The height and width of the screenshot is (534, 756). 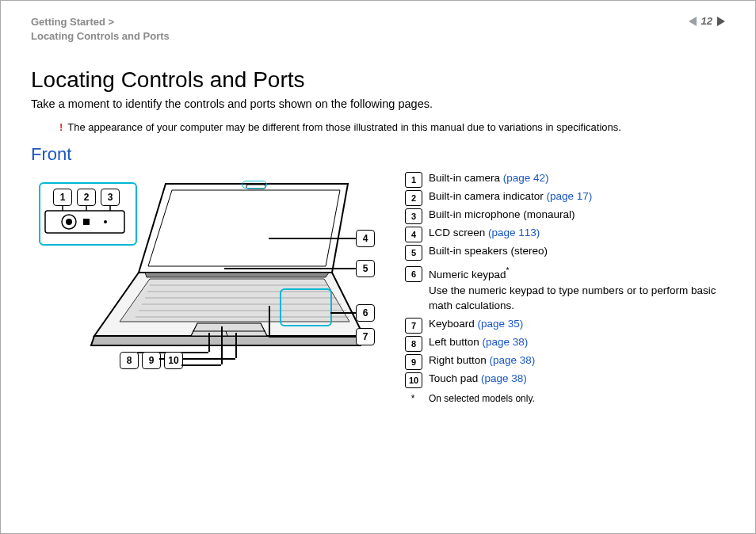 I want to click on next-page-icon, so click(x=721, y=21).